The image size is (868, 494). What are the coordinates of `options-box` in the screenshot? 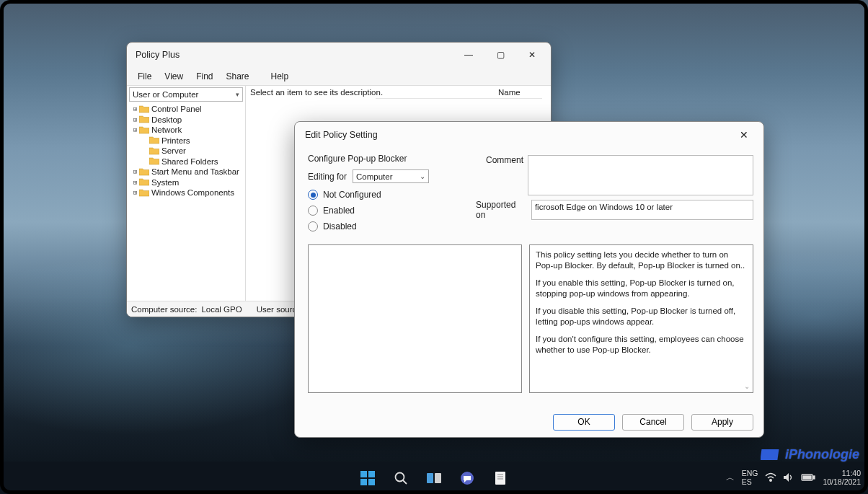 It's located at (415, 319).